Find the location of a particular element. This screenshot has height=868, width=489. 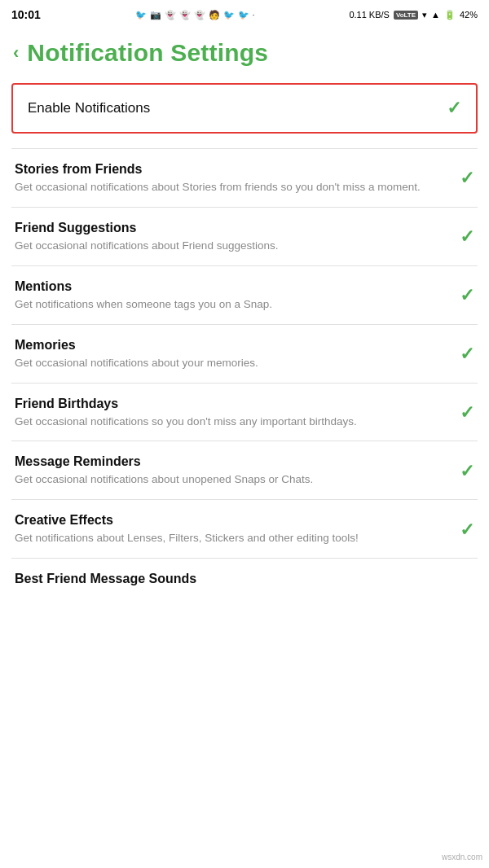

setting-title-friend-birthdays: Friend Birthdays is located at coordinates (224, 404).